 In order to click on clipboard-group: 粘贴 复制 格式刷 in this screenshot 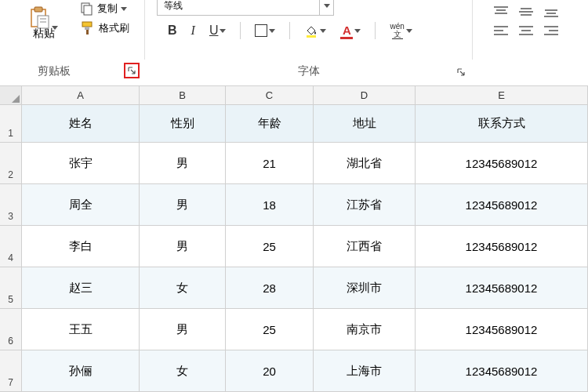, I will do `click(77, 30)`.